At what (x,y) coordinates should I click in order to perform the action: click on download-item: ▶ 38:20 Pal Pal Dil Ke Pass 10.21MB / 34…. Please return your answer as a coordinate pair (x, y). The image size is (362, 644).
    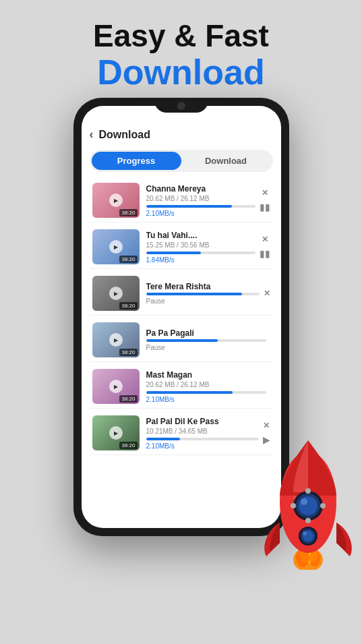
    Looking at the image, I should click on (181, 433).